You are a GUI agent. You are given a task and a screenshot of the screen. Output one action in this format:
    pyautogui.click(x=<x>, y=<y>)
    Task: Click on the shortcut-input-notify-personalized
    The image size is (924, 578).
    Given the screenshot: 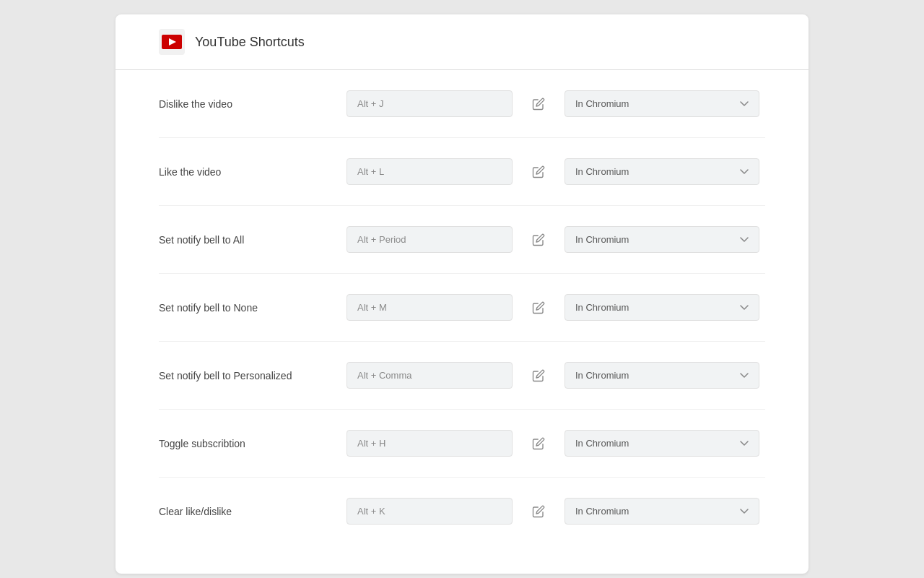 What is the action you would take?
    pyautogui.click(x=430, y=376)
    